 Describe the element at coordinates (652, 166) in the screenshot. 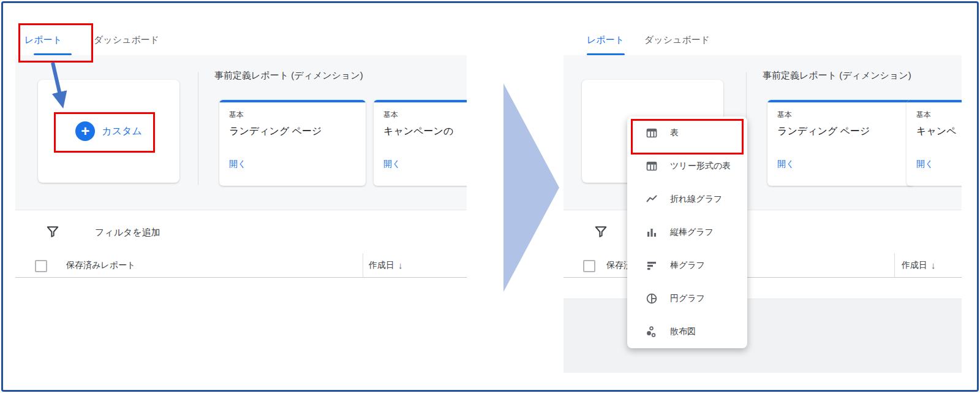

I see `tree-table-icon` at that location.